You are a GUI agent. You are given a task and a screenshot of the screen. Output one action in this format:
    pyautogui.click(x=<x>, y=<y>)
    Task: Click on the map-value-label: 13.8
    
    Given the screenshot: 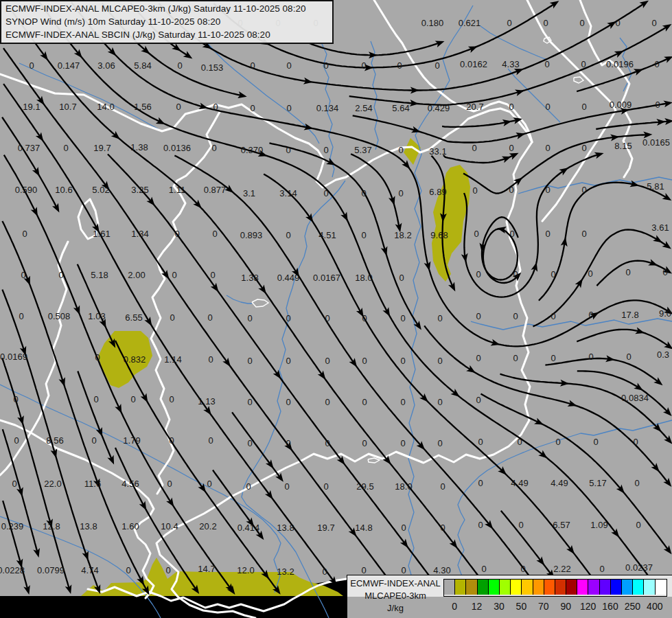 What is the action you would take?
    pyautogui.click(x=286, y=527)
    